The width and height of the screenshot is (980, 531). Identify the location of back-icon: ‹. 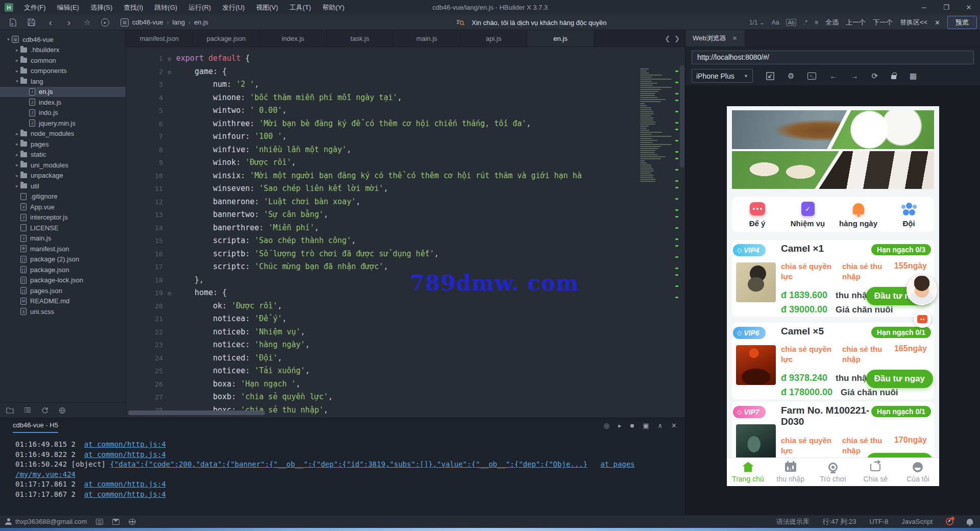
(51, 22).